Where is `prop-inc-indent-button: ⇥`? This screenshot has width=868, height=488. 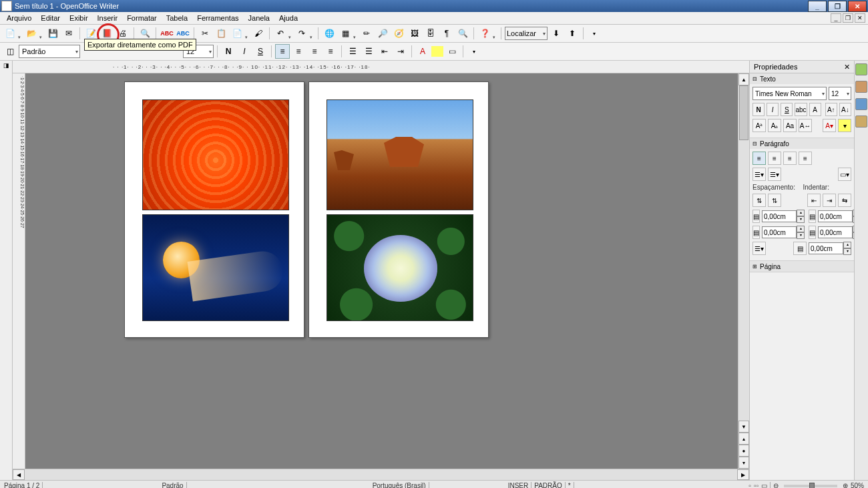 prop-inc-indent-button: ⇥ is located at coordinates (829, 200).